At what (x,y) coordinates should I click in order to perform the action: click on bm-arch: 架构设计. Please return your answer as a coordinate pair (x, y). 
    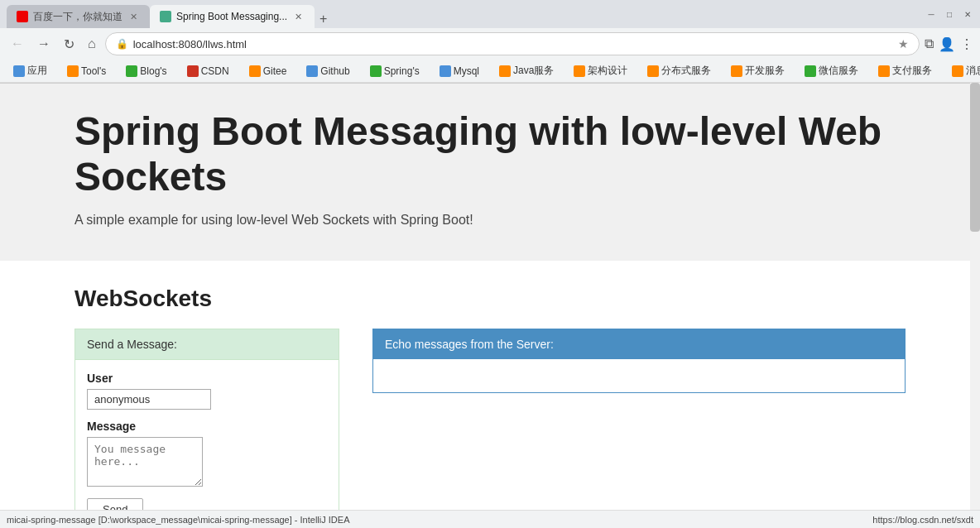
    Looking at the image, I should click on (601, 71).